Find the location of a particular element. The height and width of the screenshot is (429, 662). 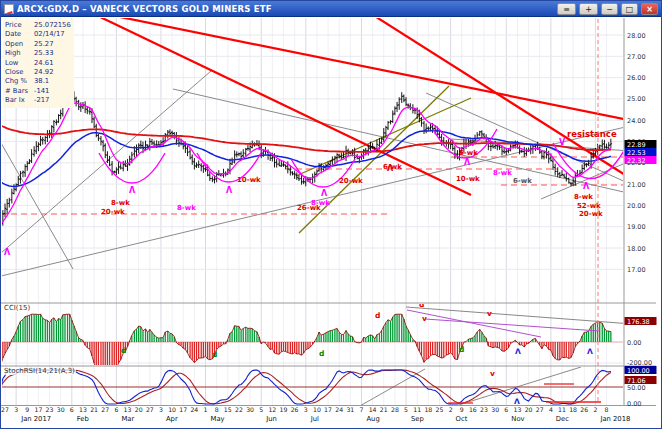

svg-text: 9 is located at coordinates (27, 410).